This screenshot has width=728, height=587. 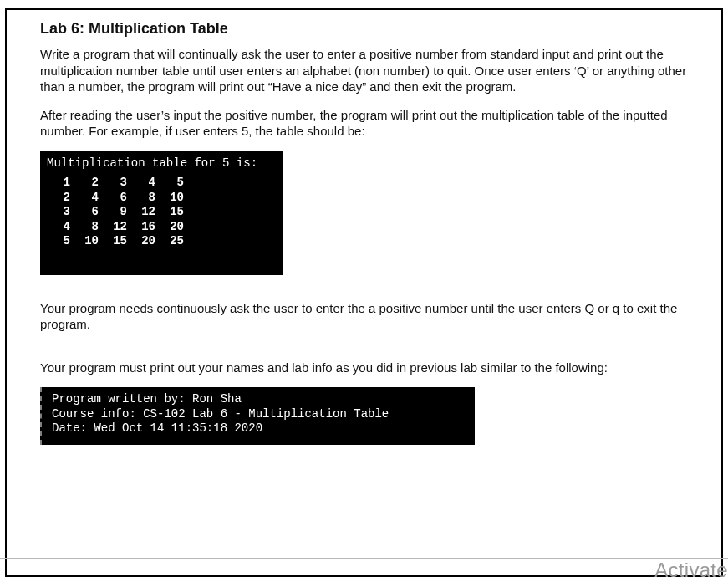 What do you see at coordinates (364, 28) in the screenshot?
I see `lab-title: Lab 6: Multiplication Table` at bounding box center [364, 28].